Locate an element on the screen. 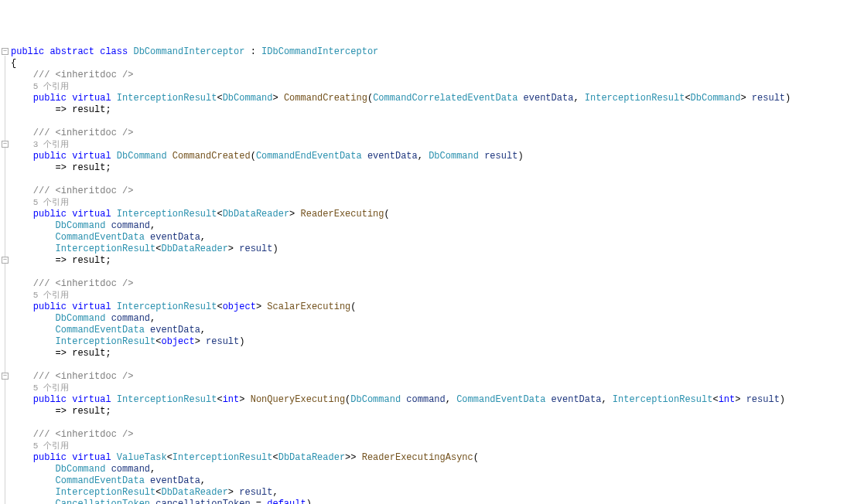 This screenshot has height=504, width=847. brace: { is located at coordinates (14, 63).